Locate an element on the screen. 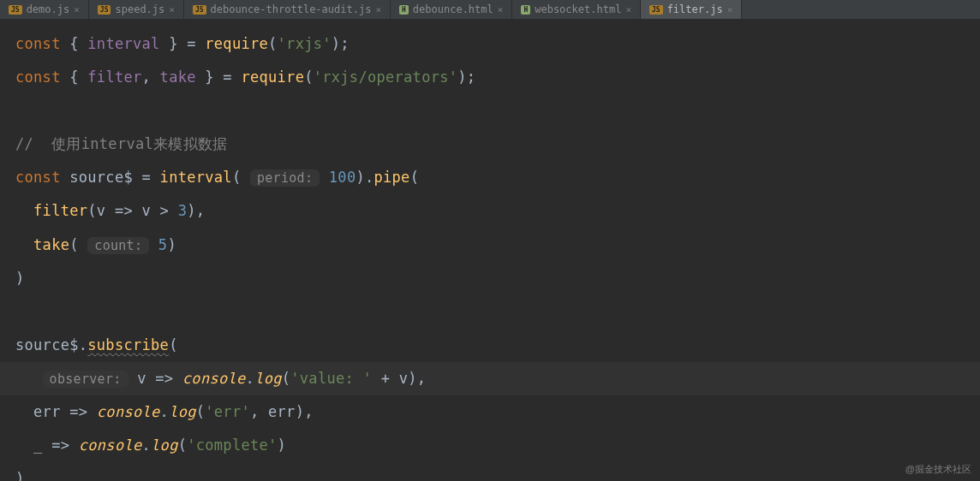  code-line: // 使用interval来模拟数据 is located at coordinates (490, 144).